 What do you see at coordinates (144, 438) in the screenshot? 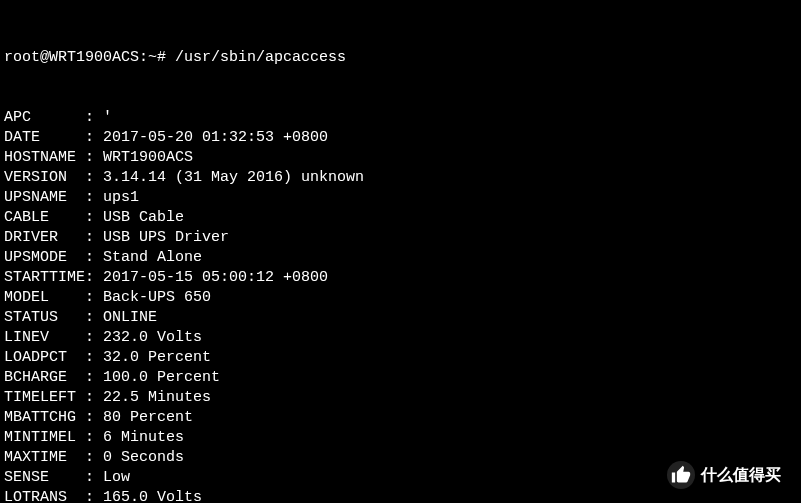
I see `field-value: 6 Minutes` at bounding box center [144, 438].